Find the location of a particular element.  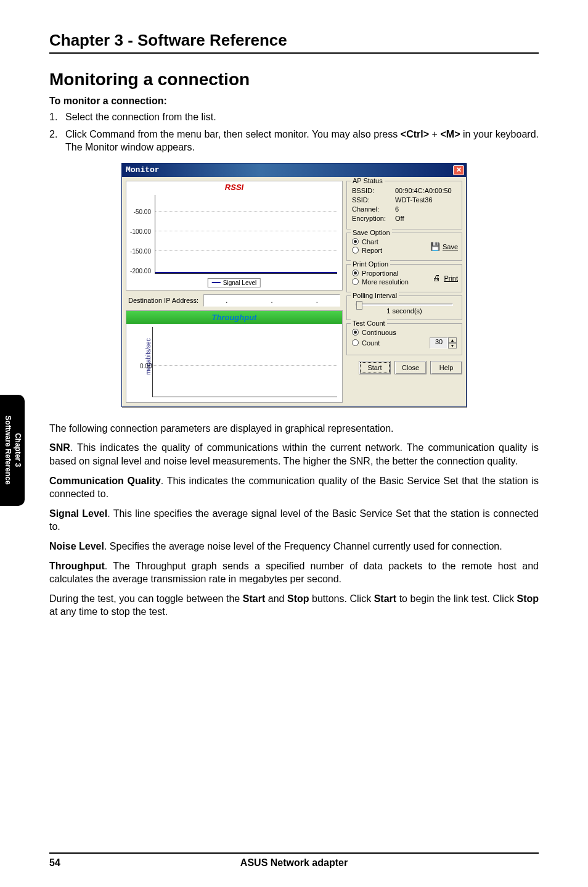

paragraph: The following connection parameters are … is located at coordinates (294, 429).